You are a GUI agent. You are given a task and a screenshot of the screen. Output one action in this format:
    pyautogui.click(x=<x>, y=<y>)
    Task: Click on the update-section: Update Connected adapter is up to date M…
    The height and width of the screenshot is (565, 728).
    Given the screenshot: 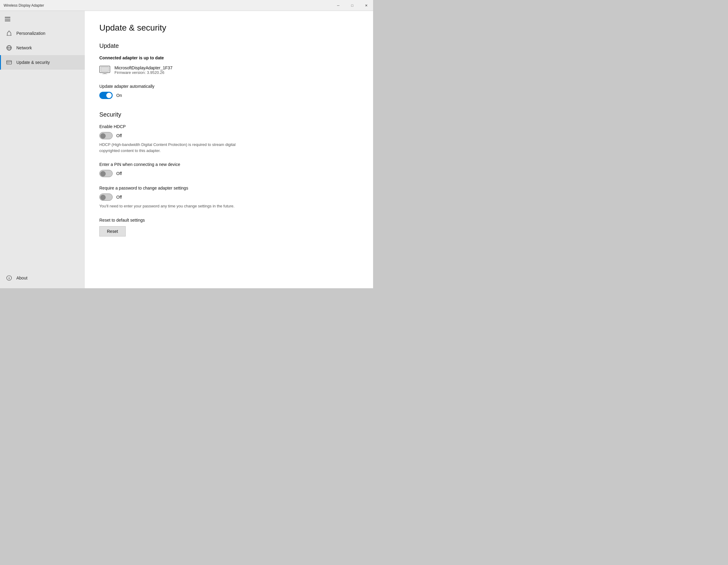 What is the action you would take?
    pyautogui.click(x=229, y=71)
    